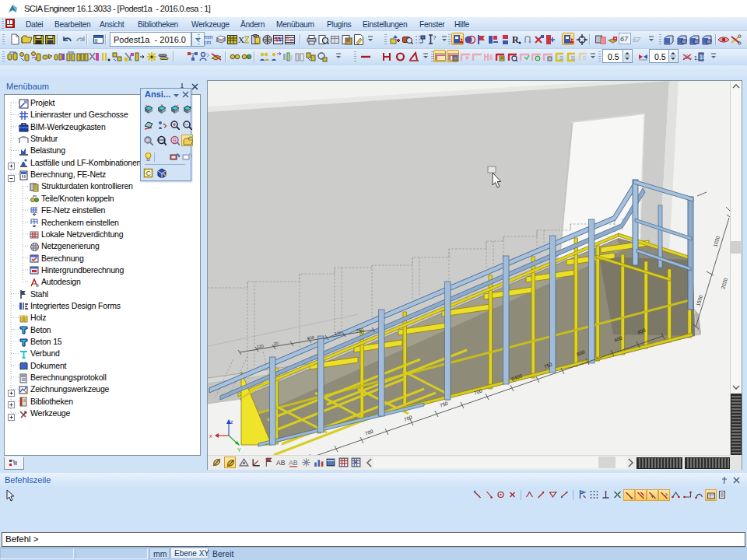 This screenshot has width=747, height=560. What do you see at coordinates (696, 58) in the screenshot?
I see `svg-text: 1.` at bounding box center [696, 58].